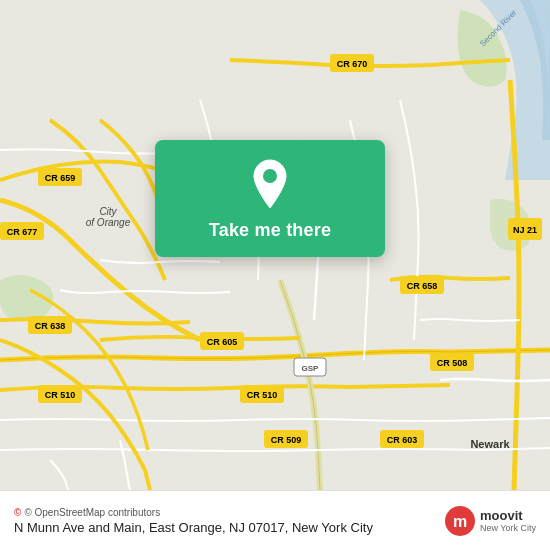  What do you see at coordinates (286, 440) in the screenshot?
I see `svg-text: CR 509` at bounding box center [286, 440].